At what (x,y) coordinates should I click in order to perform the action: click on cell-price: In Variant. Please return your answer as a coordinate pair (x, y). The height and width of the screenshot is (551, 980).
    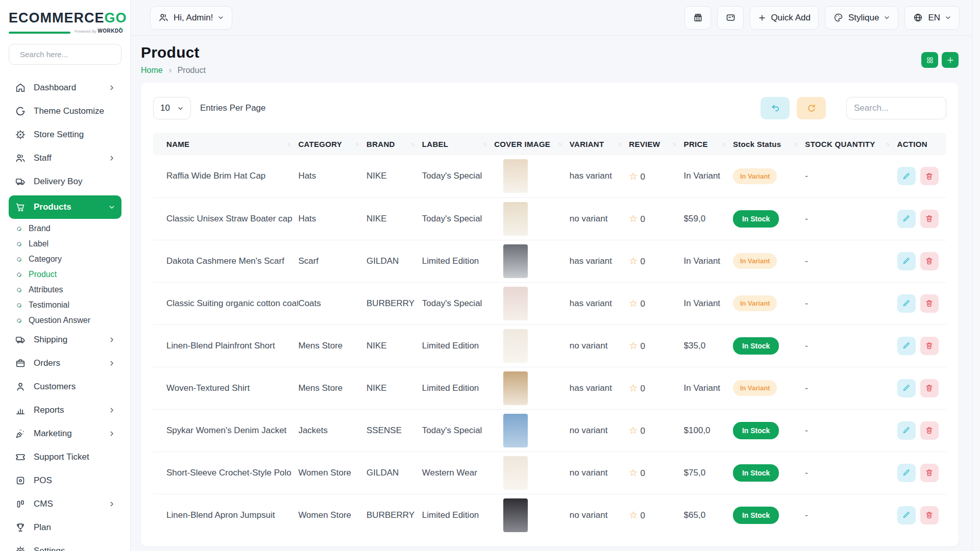
    Looking at the image, I should click on (708, 261).